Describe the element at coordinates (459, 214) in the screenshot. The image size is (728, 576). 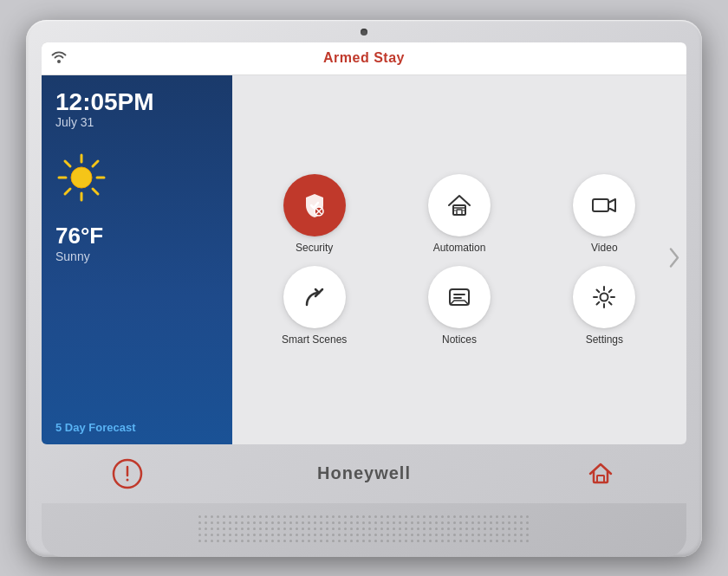
I see `menu-item-automation: Automation` at that location.